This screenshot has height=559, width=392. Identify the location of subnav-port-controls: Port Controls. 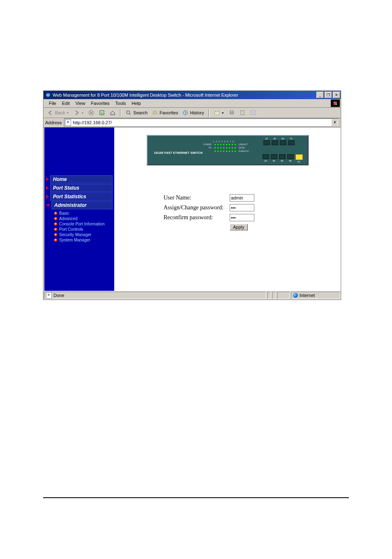
(84, 230).